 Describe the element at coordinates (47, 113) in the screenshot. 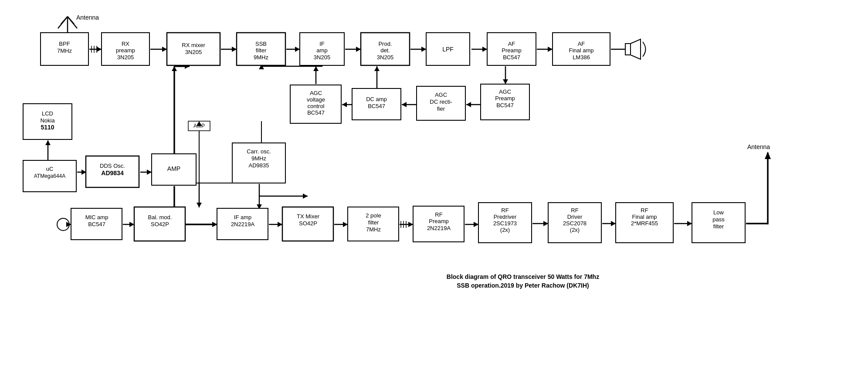

I see `svg-text: LCD` at that location.